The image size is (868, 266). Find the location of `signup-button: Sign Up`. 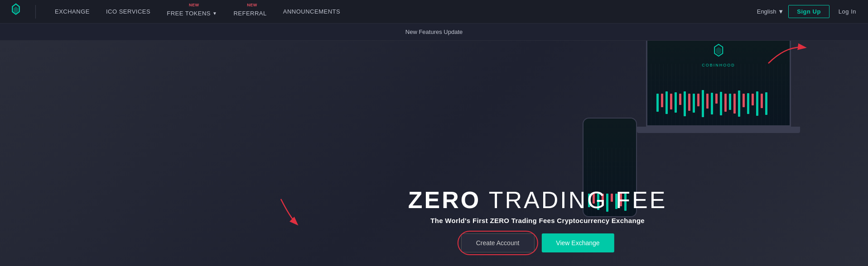

signup-button: Sign Up is located at coordinates (809, 12).